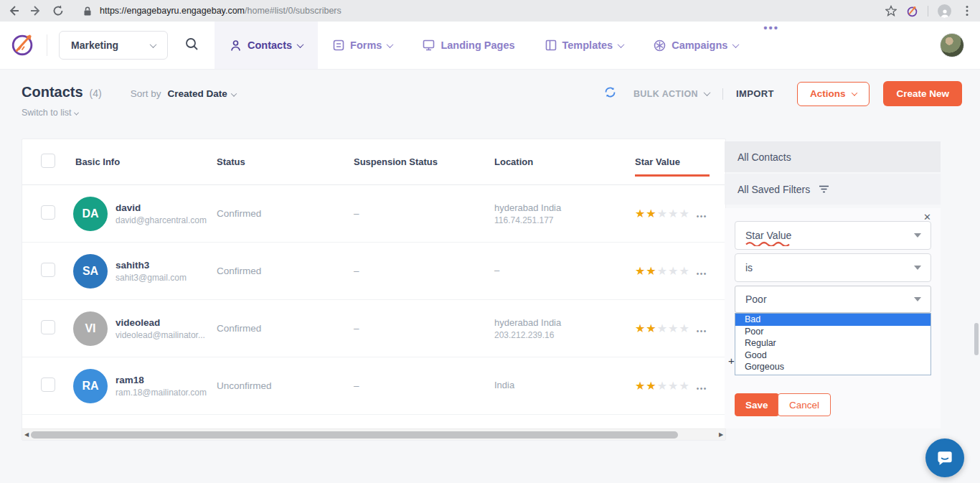  What do you see at coordinates (976, 339) in the screenshot?
I see `vertical-scrollbar-thumb` at bounding box center [976, 339].